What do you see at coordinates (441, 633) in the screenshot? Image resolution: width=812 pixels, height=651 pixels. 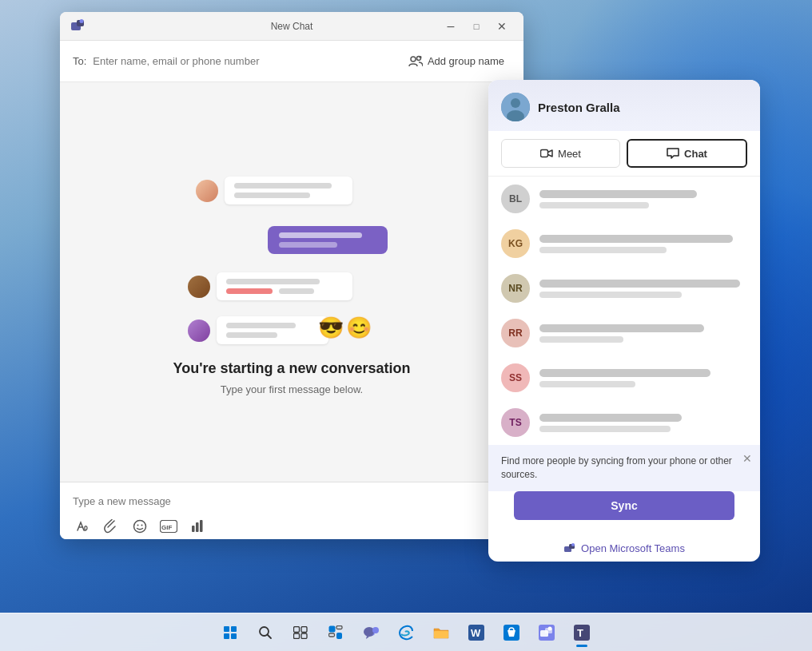 I see `taskbar-explorer` at bounding box center [441, 633].